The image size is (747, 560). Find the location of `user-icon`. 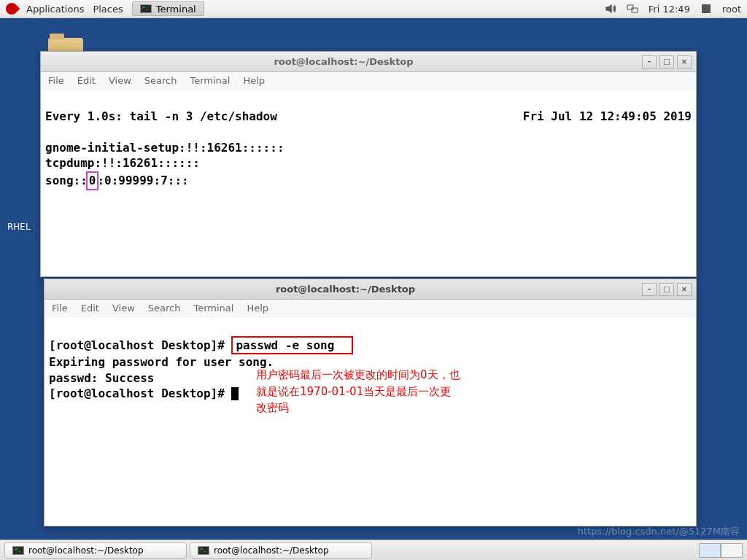

user-icon is located at coordinates (706, 9).